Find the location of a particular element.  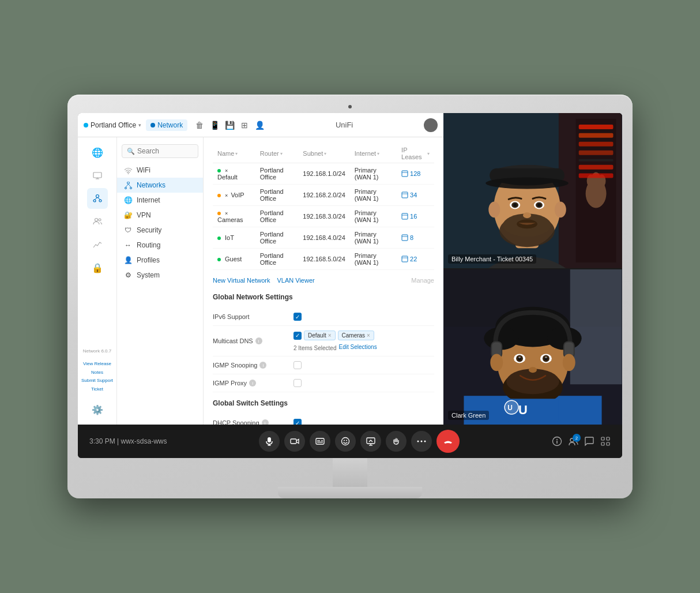

manage-button: Manage is located at coordinates (423, 280).